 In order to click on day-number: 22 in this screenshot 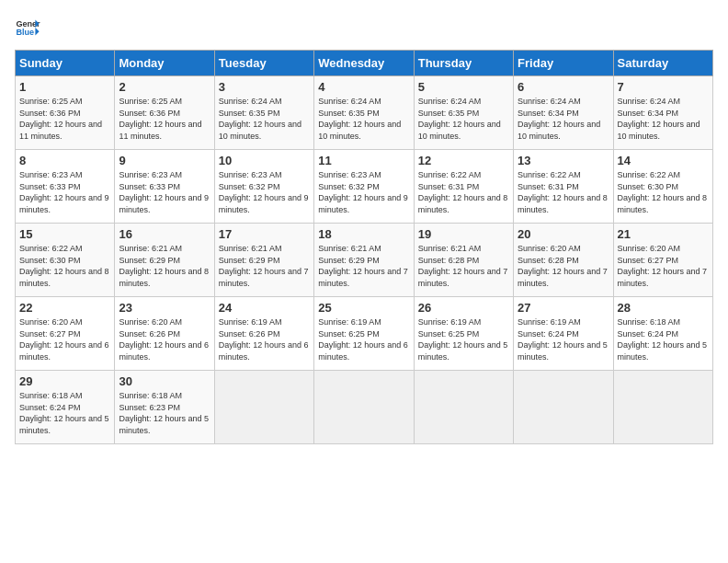, I will do `click(64, 307)`.